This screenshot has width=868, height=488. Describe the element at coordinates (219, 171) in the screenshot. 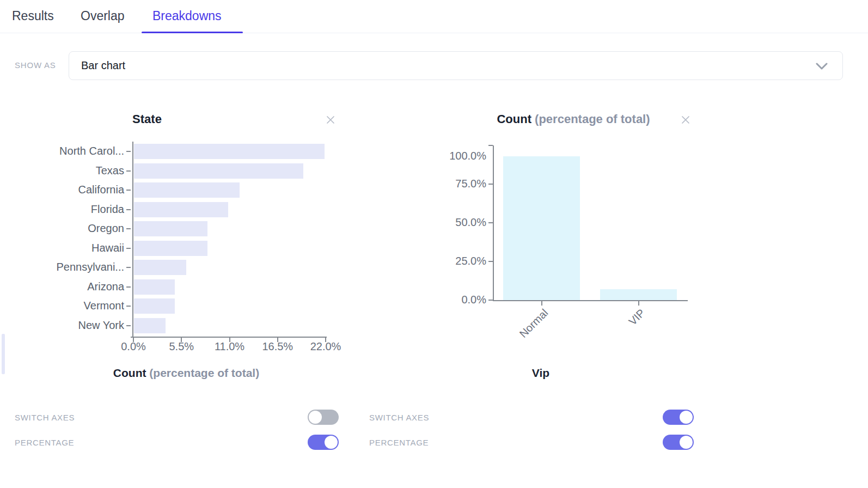

I see `bar-texas` at that location.